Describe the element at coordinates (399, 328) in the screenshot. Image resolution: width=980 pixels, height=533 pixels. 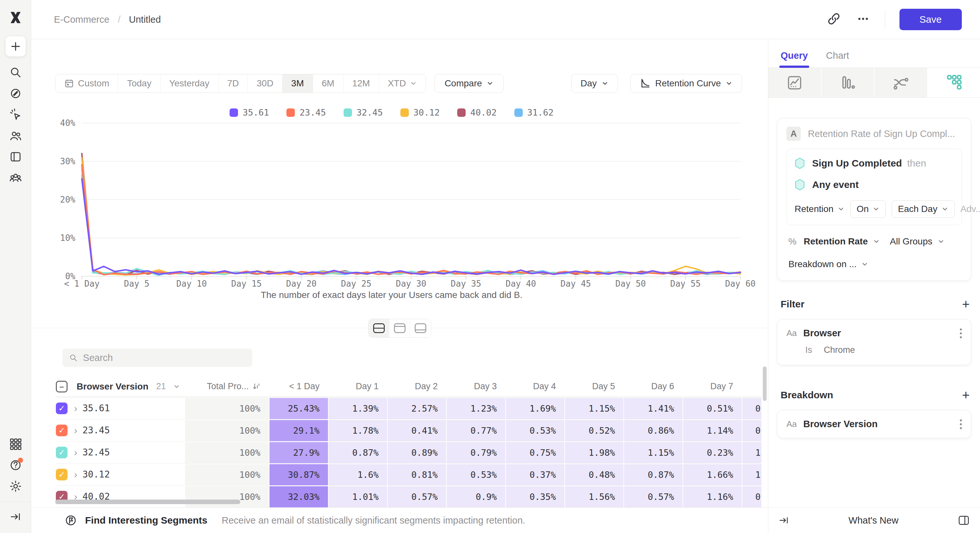
I see `view-toggle-chart-only` at that location.